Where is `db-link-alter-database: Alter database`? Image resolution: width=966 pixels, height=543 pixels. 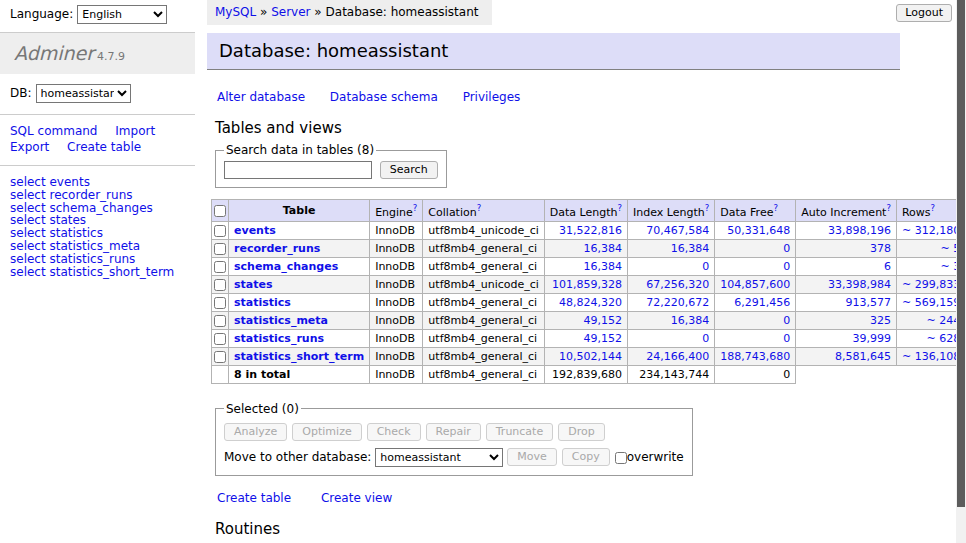
db-link-alter-database: Alter database is located at coordinates (261, 97).